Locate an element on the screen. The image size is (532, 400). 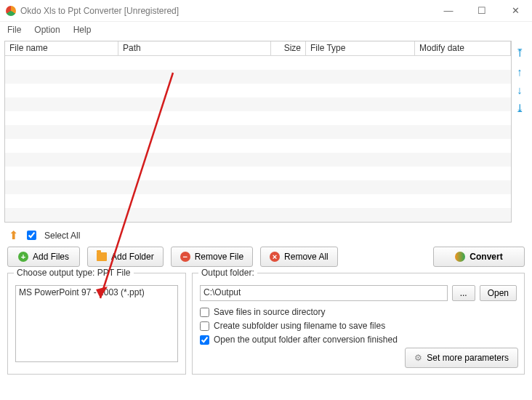
x-icon: × is located at coordinates (275, 257).